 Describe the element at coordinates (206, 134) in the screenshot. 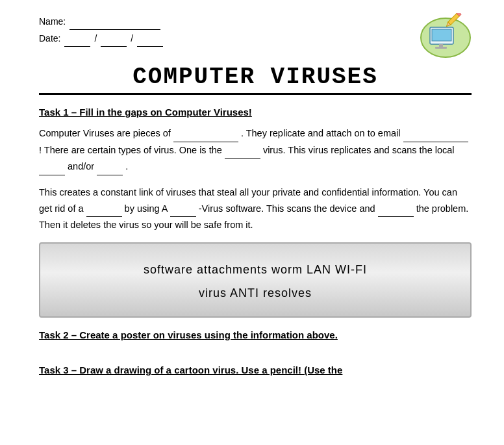

I see `blank-software` at that location.